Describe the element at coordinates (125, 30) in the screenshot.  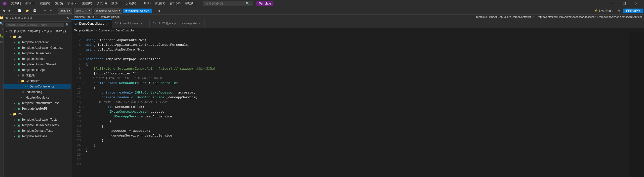
I see `breadcrumb-part: DemoController` at that location.